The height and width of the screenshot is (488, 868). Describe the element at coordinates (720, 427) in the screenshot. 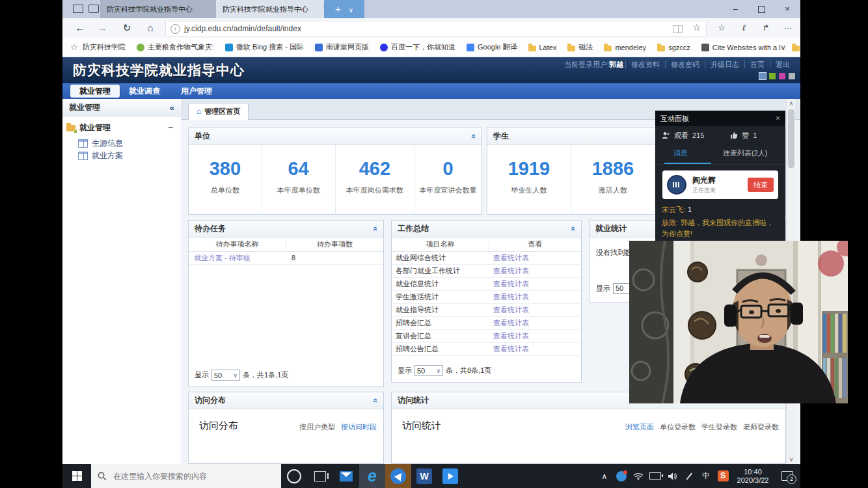

I see `filter-student-logins: 学生登录数` at that location.